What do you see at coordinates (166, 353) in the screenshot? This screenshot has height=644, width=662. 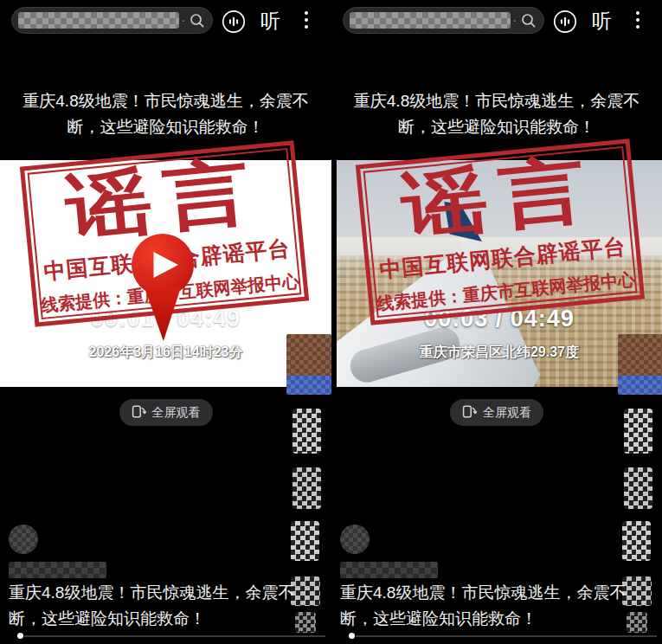 I see `video-overlay-caption: 2026年3月16日14时23分` at bounding box center [166, 353].